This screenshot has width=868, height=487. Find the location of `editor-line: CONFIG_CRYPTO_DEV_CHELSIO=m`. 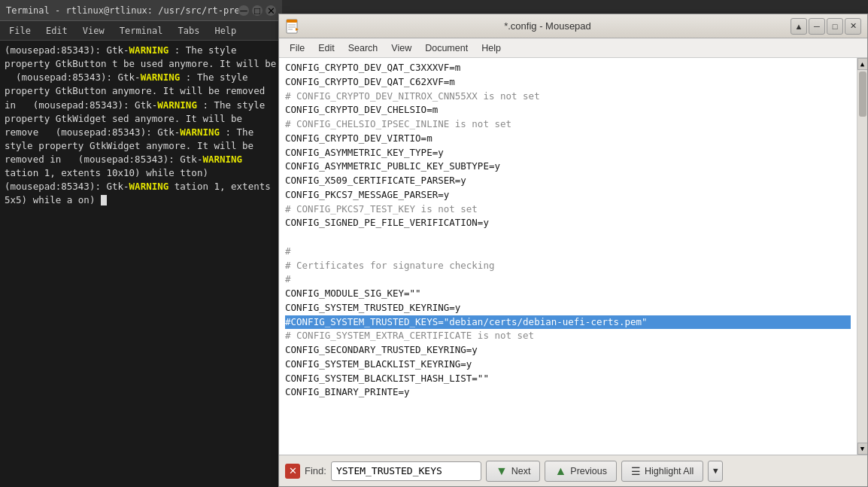

editor-line: CONFIG_CRYPTO_DEV_CHELSIO=m is located at coordinates (568, 110).